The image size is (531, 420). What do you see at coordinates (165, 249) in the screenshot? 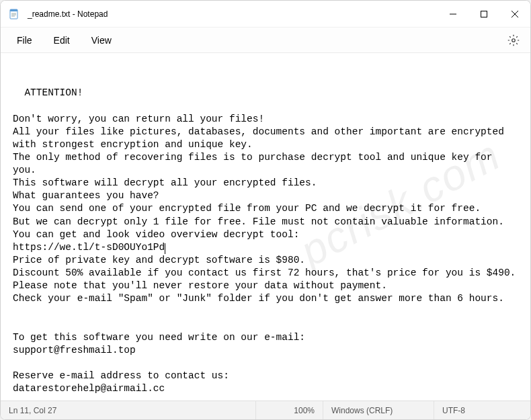
I see `text-caret` at bounding box center [165, 249].